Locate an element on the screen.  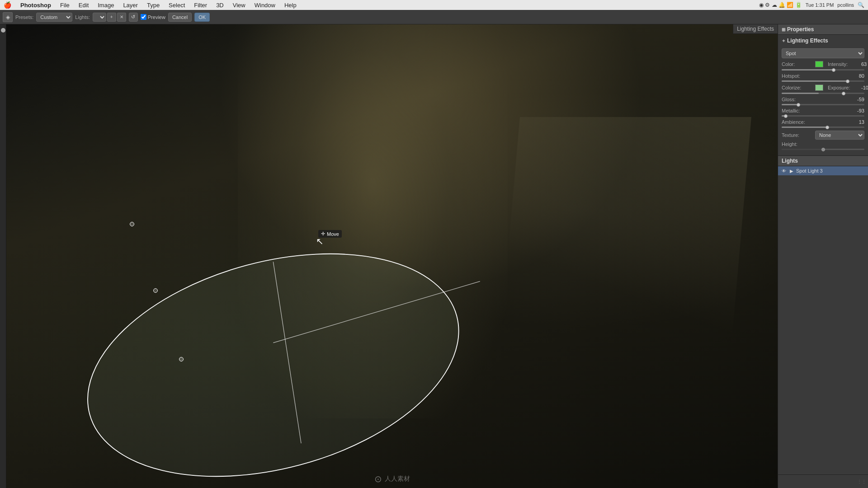
spot-dropdown: Spot is located at coordinates (823, 53).